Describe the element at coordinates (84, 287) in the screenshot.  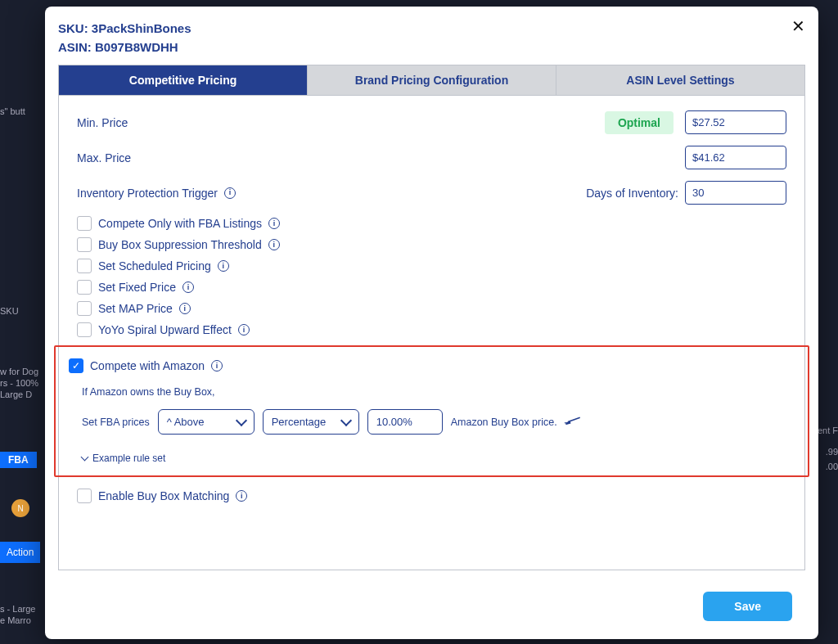
I see `checkbox-fixed-price` at that location.